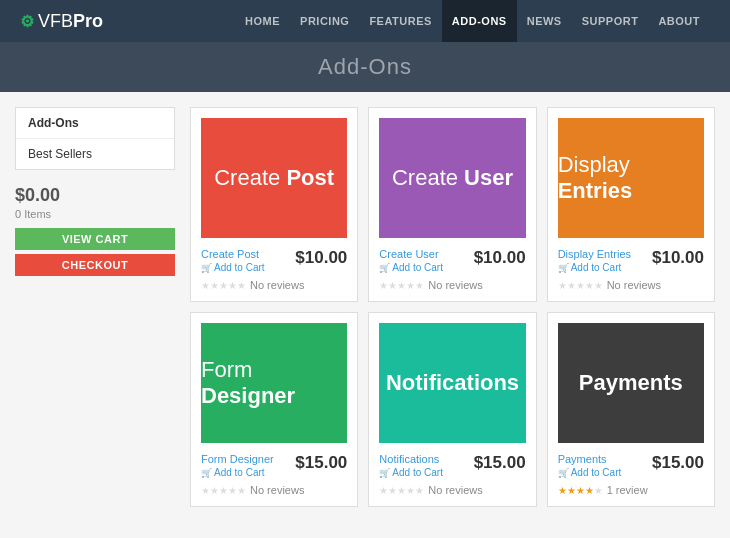 The height and width of the screenshot is (538, 730). What do you see at coordinates (455, 490) in the screenshot?
I see `no-reviews-notifications: No reviews` at bounding box center [455, 490].